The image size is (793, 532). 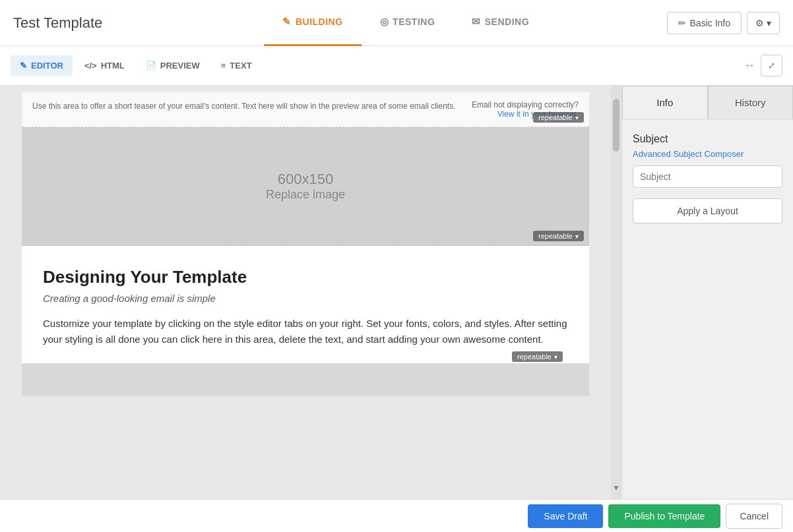 I want to click on preview-repeatable-label: repeatable, so click(x=555, y=117).